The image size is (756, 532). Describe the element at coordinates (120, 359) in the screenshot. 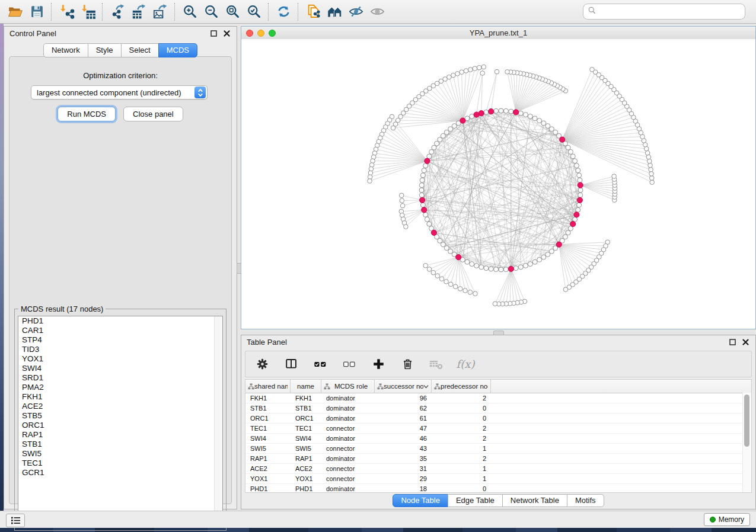

I see `mcds-result-item: YOX1` at that location.